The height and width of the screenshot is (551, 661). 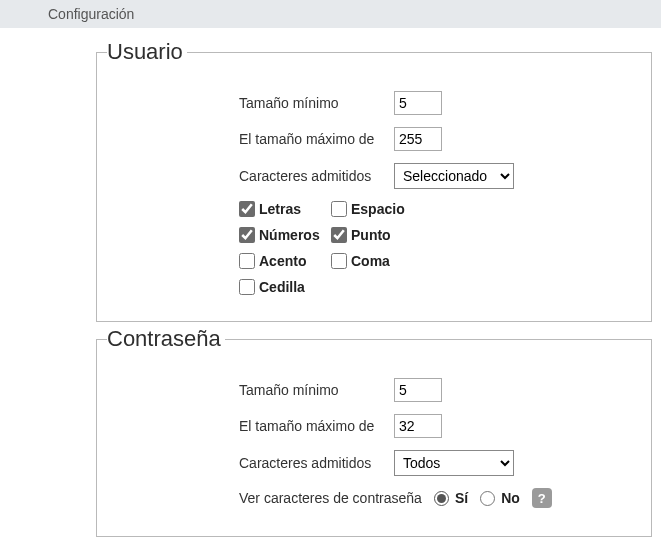 I want to click on header-bar: Configuración, so click(x=330, y=14).